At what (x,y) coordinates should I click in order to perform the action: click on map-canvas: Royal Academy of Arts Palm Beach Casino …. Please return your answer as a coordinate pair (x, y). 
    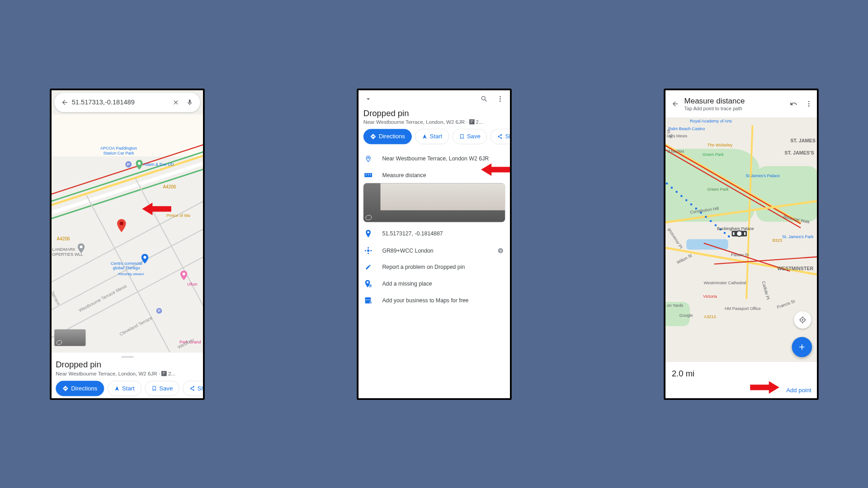
    Looking at the image, I should click on (741, 239).